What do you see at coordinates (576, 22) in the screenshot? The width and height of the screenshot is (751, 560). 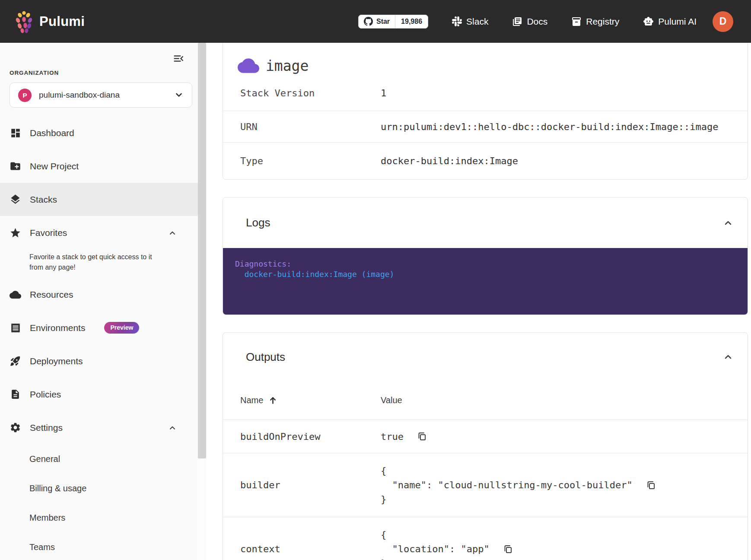 I see `registry-icon` at bounding box center [576, 22].